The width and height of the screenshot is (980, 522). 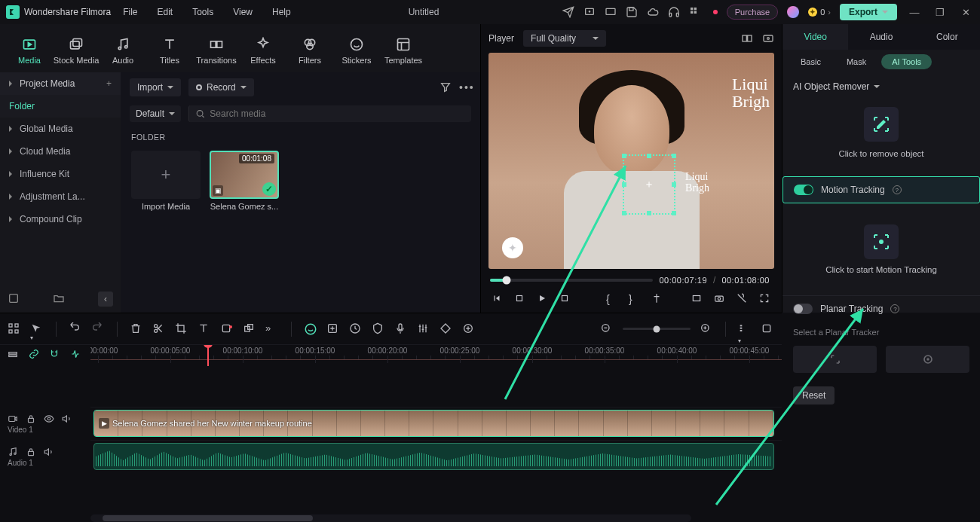 What do you see at coordinates (250, 329) in the screenshot?
I see `group-icon` at bounding box center [250, 329].